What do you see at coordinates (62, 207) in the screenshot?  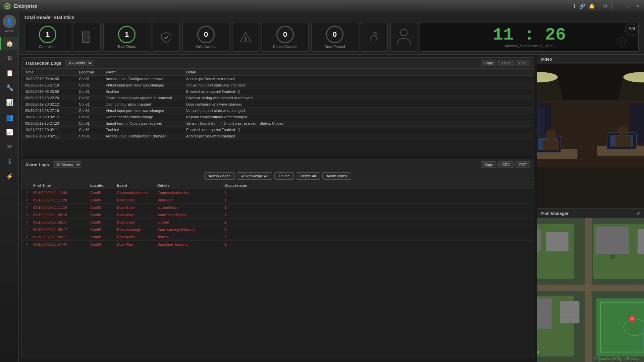 I see `alarm-first-time: 09/18/2020 11:11:19` at bounding box center [62, 207].